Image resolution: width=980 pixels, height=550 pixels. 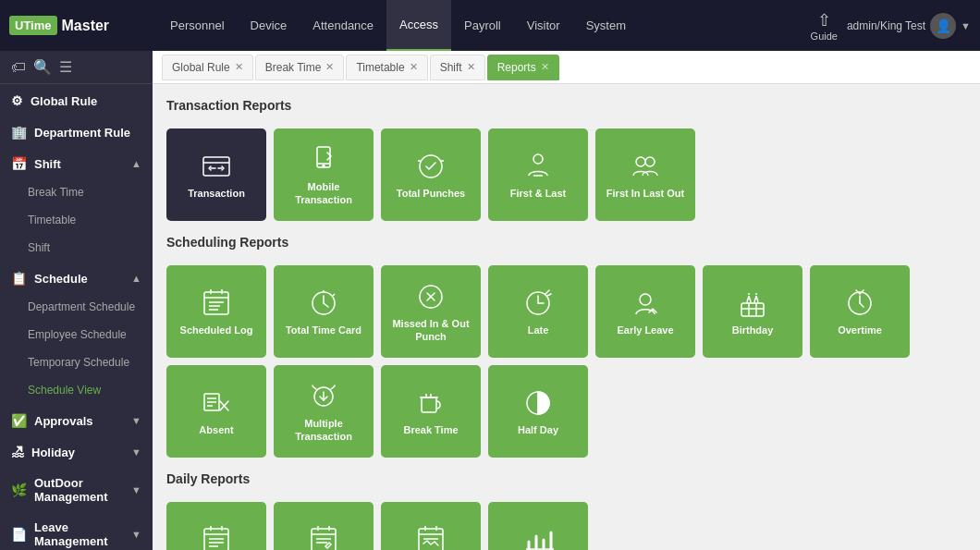 I want to click on daily-details-icon, so click(x=324, y=536).